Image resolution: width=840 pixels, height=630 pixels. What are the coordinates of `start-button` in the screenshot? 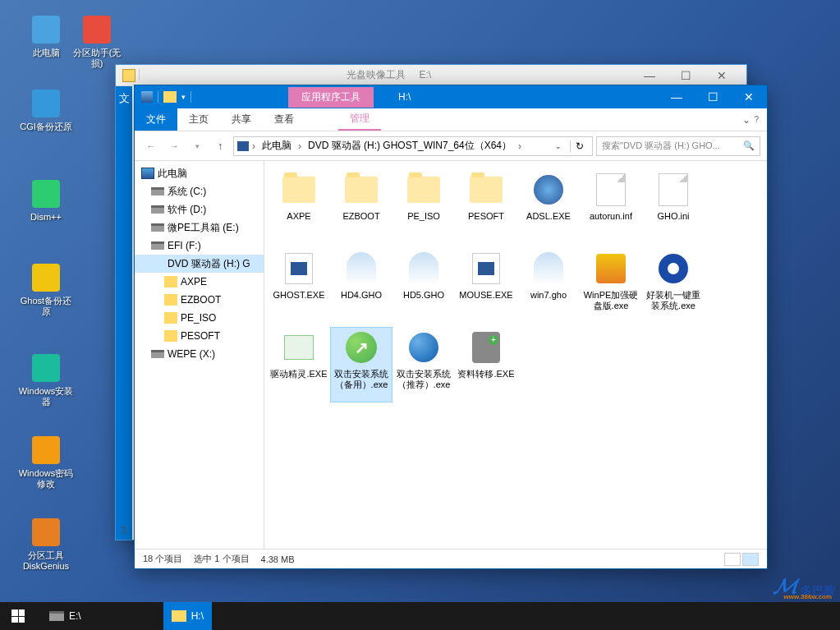 It's located at (18, 616).